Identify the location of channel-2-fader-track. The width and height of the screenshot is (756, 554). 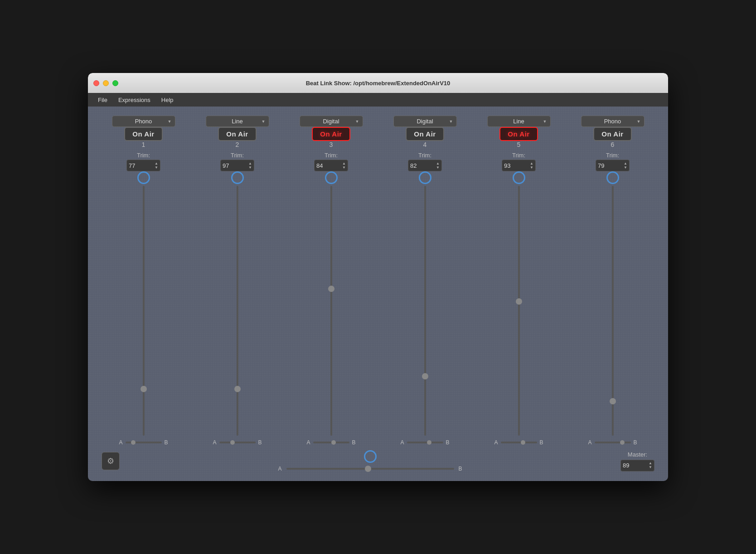
(237, 311).